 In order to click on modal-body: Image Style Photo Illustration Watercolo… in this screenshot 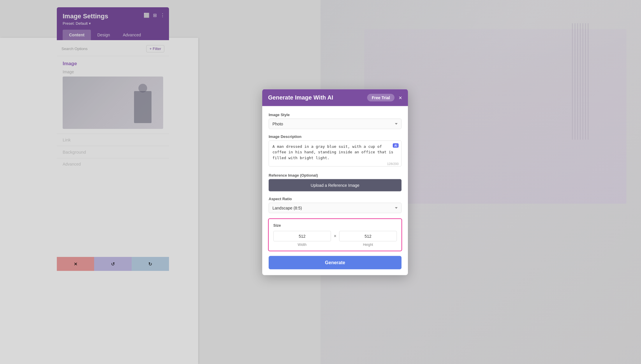, I will do `click(335, 179)`.